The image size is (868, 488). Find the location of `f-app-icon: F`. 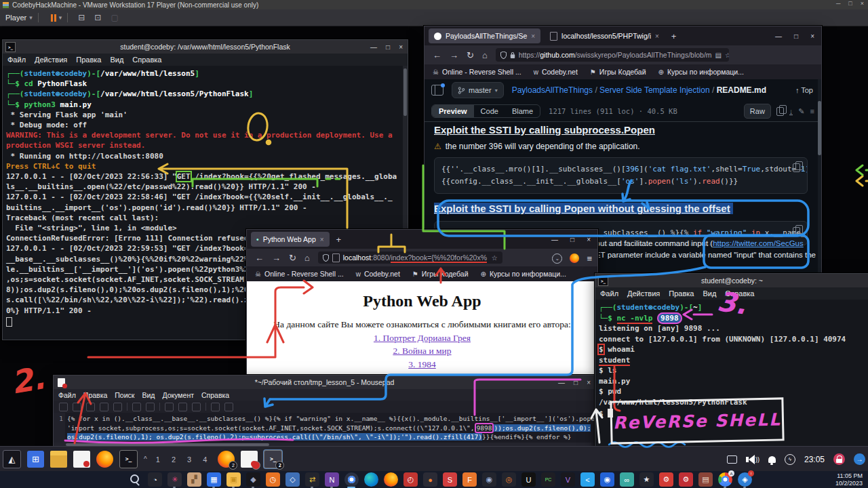

f-app-icon: F is located at coordinates (469, 480).